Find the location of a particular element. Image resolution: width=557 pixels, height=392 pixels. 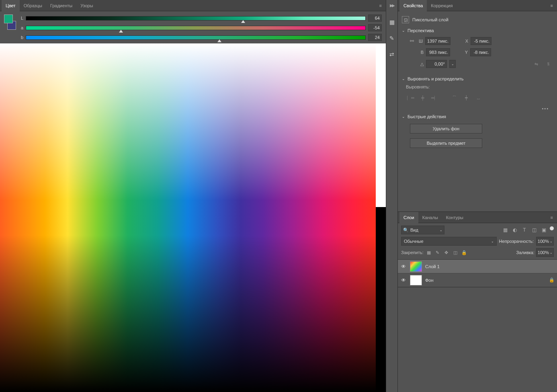

width-field: 1397 пикс. is located at coordinates (438, 41).